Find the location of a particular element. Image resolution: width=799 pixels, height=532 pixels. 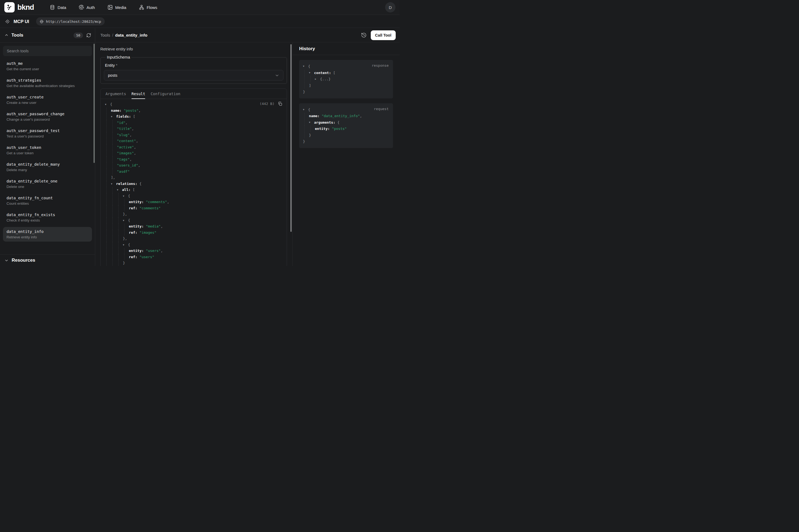

bknd-logo-icon is located at coordinates (9, 7).